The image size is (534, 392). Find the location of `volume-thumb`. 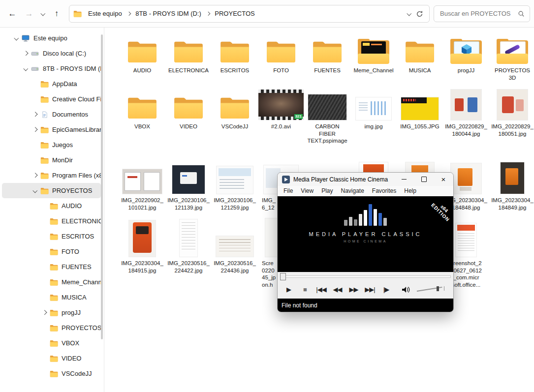

volume-thumb is located at coordinates (438, 289).